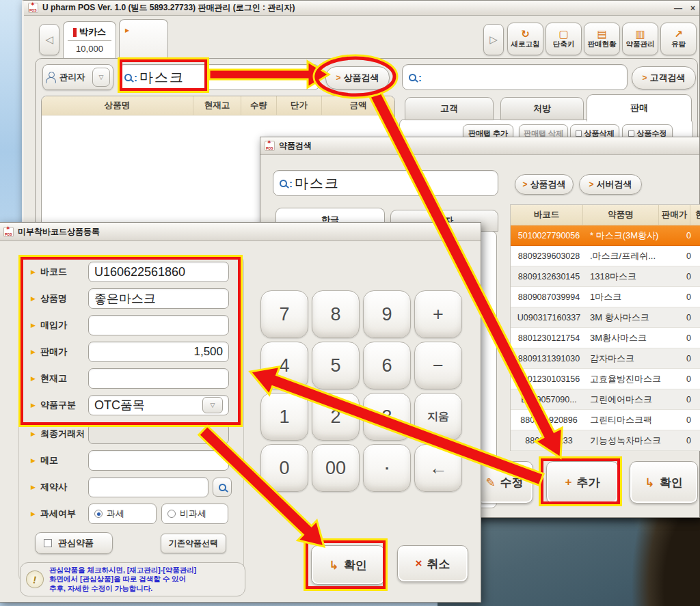  I want to click on sale-tab-bacchus: 박카스 10,000, so click(90, 41).